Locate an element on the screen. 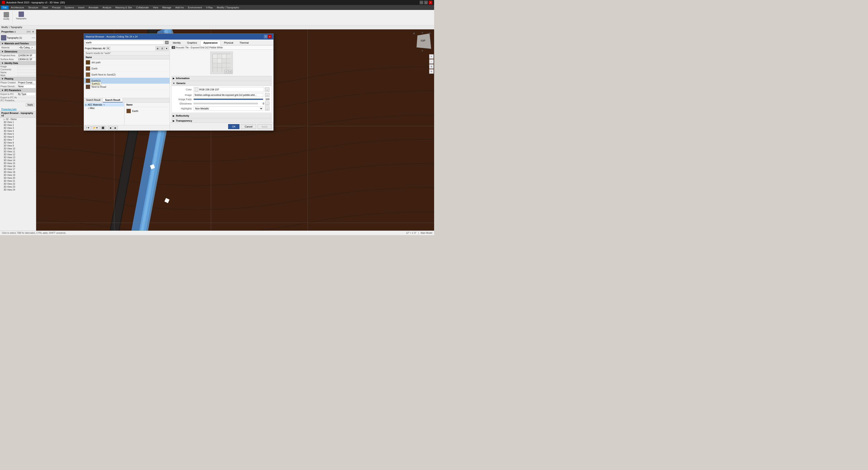 This screenshot has height=470, width=868. menu-analyze: Analyze is located at coordinates (107, 7).